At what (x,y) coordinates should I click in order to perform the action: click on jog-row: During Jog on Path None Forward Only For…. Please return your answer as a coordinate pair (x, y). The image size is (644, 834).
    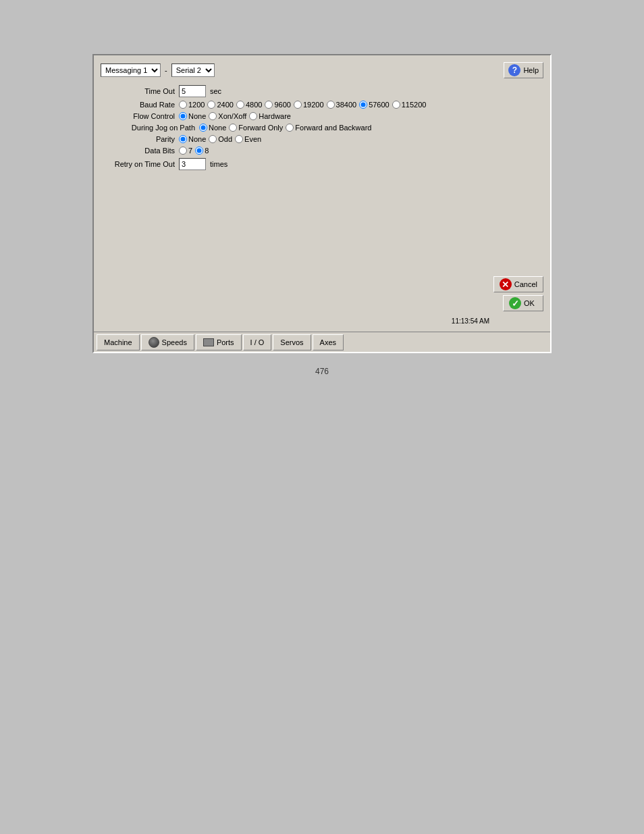
    Looking at the image, I should click on (322, 128).